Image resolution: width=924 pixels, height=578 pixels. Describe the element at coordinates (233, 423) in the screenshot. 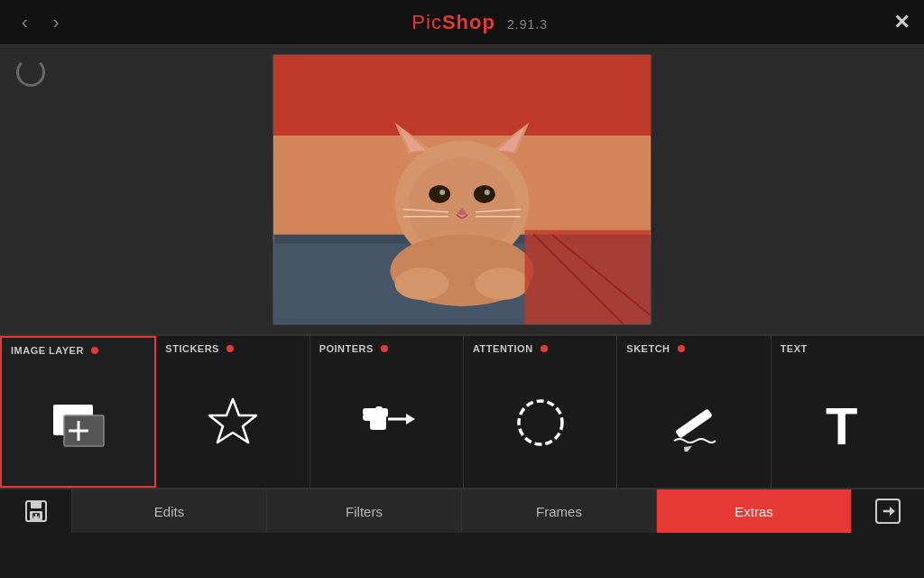

I see `tool-stickers-icon-area` at that location.